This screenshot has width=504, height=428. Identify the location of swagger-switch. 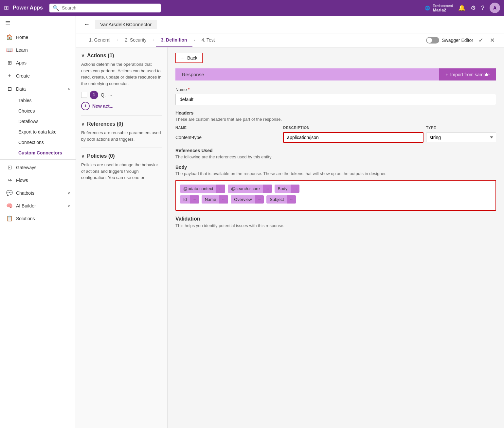
(433, 40).